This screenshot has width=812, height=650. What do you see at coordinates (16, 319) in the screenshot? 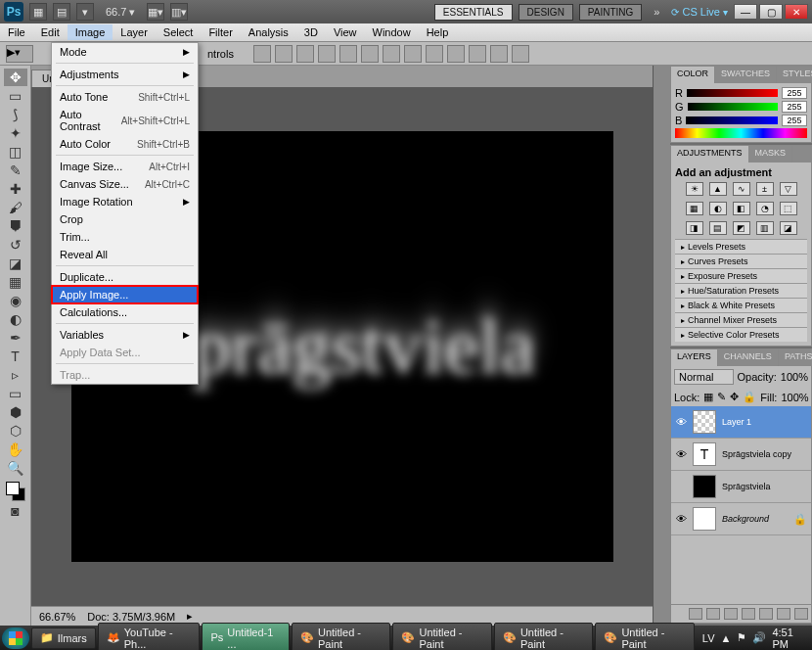
I see `dodge-tool: ◐` at bounding box center [16, 319].